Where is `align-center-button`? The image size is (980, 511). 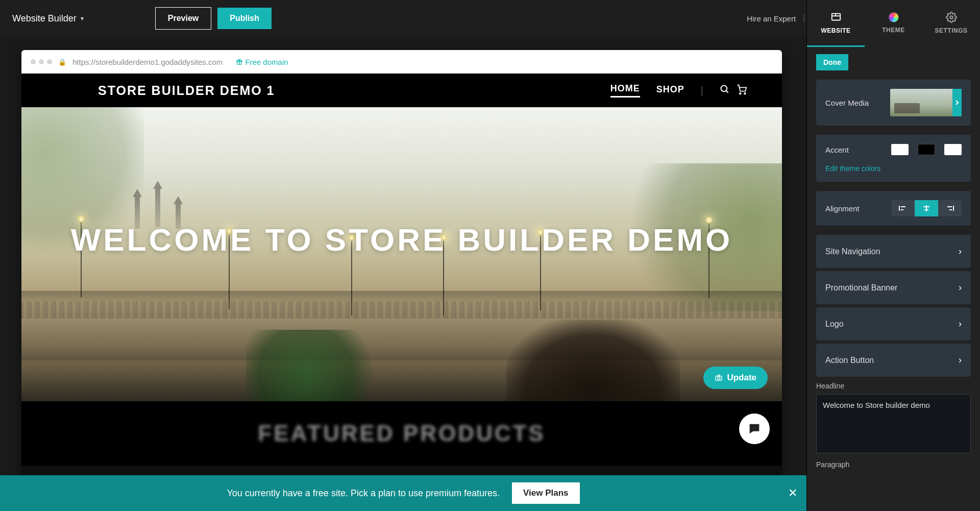 align-center-button is located at coordinates (926, 208).